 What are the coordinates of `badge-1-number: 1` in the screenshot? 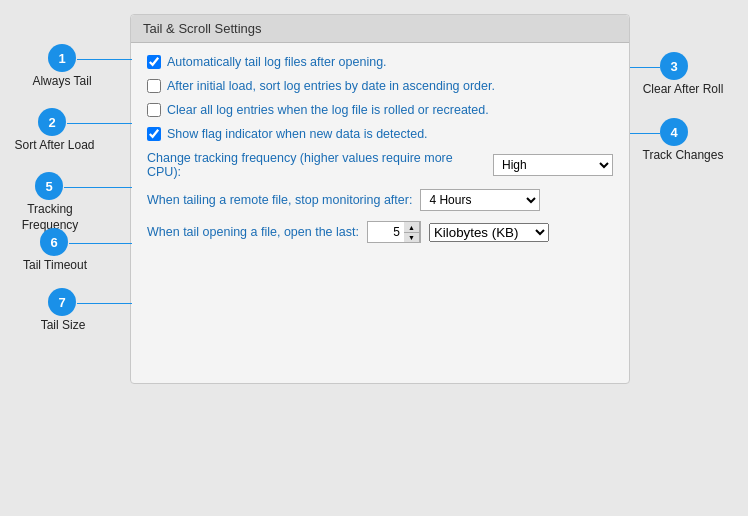 It's located at (62, 58).